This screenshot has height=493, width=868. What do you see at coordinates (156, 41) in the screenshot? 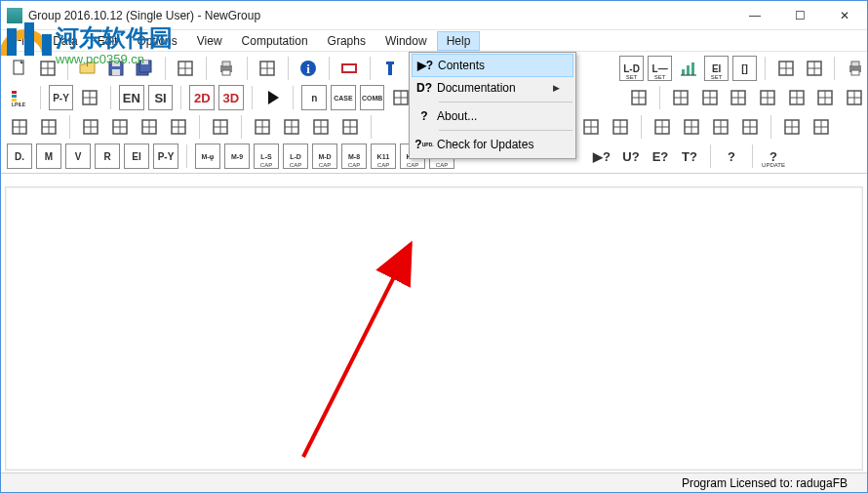
I see `menu-options: Options` at bounding box center [156, 41].